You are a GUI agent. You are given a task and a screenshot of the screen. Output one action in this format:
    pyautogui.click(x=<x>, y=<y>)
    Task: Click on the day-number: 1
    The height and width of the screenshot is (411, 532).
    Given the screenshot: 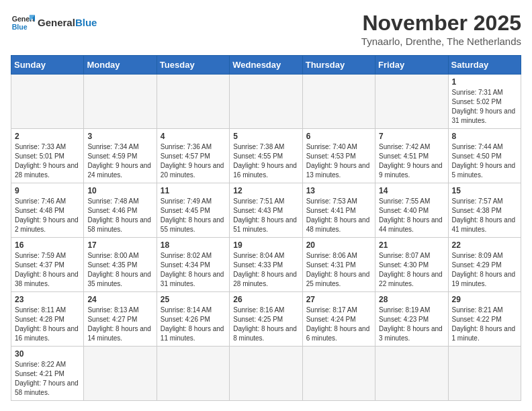 What is the action you would take?
    pyautogui.click(x=485, y=82)
    